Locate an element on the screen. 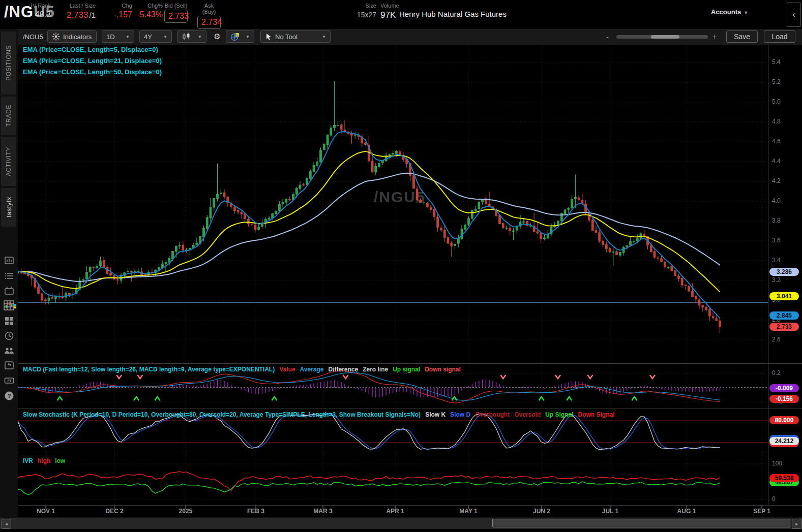 Image resolution: width=802 pixels, height=532 pixels. crosshair-dropdown: ▼ is located at coordinates (240, 37).